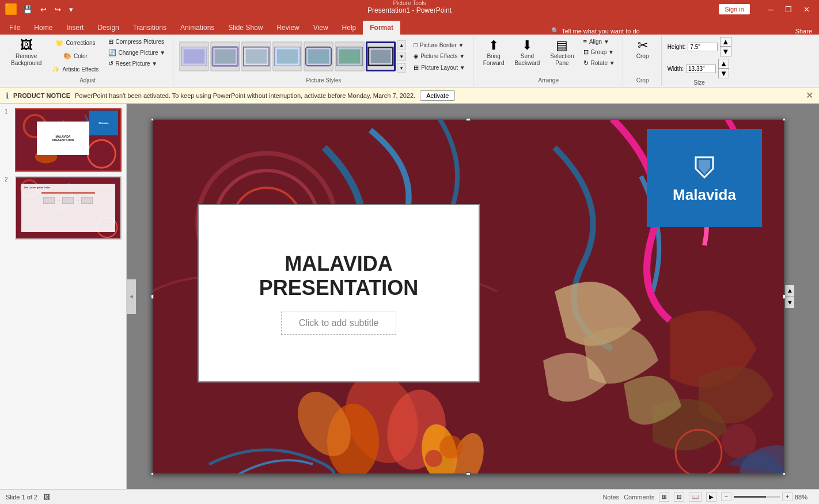 Image resolution: width=819 pixels, height=504 pixels. What do you see at coordinates (679, 497) in the screenshot?
I see `slide-sorter-button: ⊟` at bounding box center [679, 497].